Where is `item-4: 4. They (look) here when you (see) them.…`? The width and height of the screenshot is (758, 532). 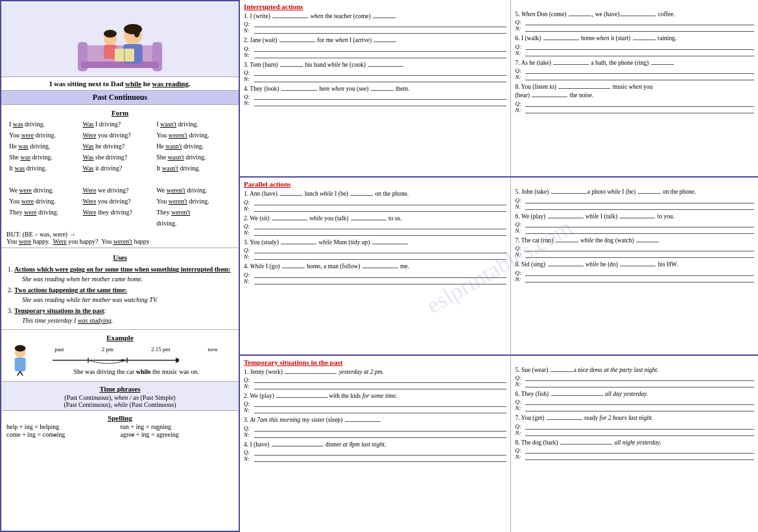 item-4: 4. They (look) here when you (see) them.… is located at coordinates (375, 96).